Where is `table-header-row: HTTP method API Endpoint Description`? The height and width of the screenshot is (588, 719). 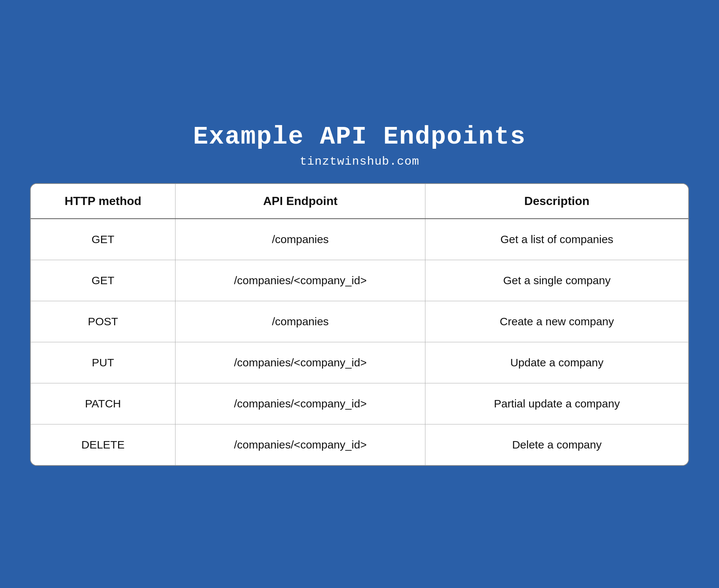 table-header-row: HTTP method API Endpoint Description is located at coordinates (360, 201).